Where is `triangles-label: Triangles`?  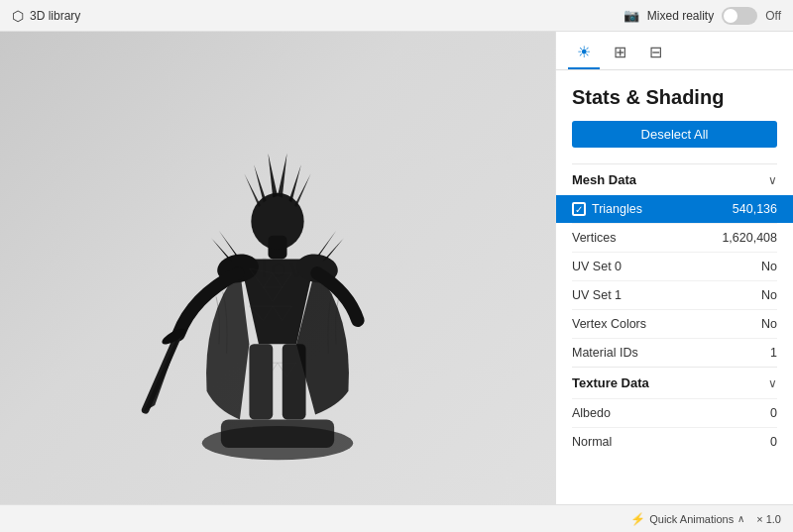
triangles-label: Triangles is located at coordinates (617, 209).